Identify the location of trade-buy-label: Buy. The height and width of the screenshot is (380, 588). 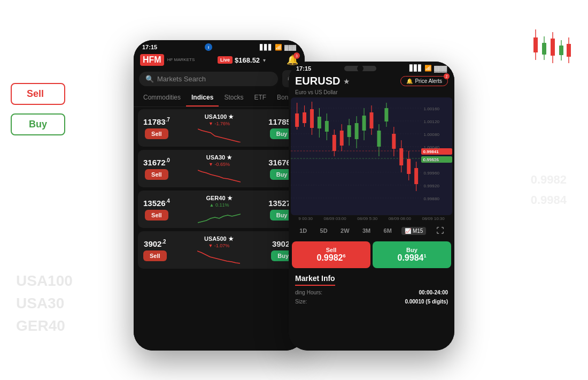
(412, 250).